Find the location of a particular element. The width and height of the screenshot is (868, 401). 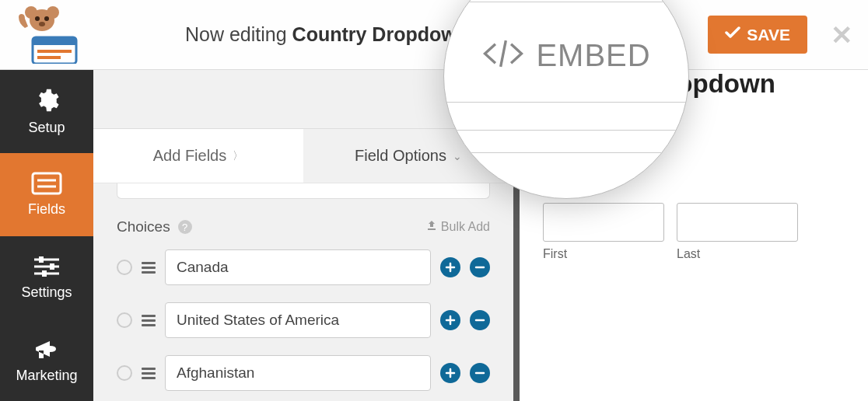

sidebar-item-settings: Settings is located at coordinates (47, 278).